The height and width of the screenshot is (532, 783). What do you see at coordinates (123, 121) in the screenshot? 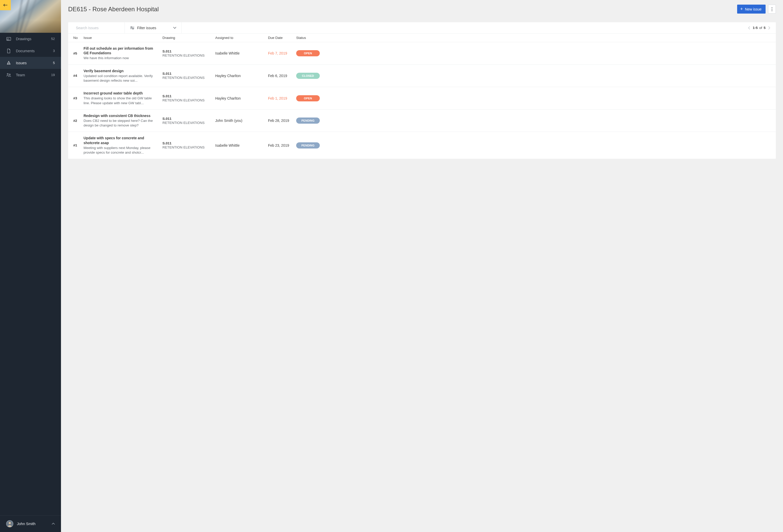
I see `issue-cell: Redesign with consistent CB thickness Do…` at bounding box center [123, 121].